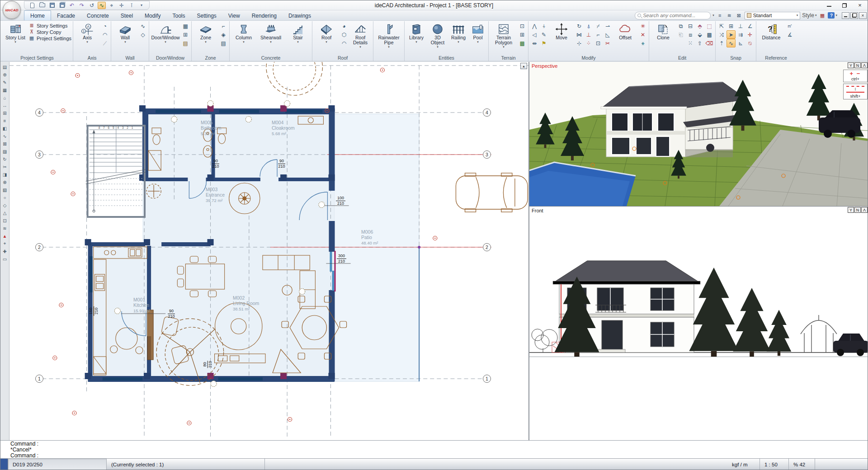  What do you see at coordinates (458, 33) in the screenshot?
I see `railing-button: Railing▾` at bounding box center [458, 33].